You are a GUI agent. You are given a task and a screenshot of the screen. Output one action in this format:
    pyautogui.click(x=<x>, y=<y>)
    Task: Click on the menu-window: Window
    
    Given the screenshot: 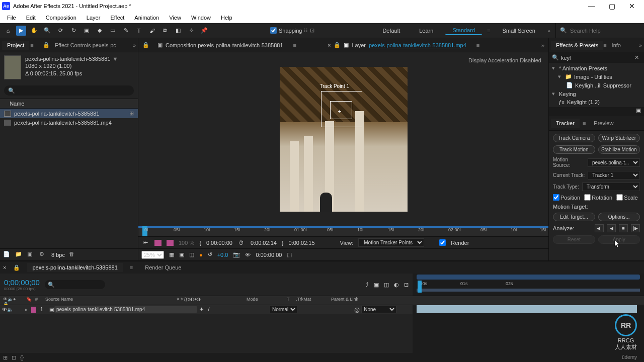 What is the action you would take?
    pyautogui.click(x=201, y=18)
    